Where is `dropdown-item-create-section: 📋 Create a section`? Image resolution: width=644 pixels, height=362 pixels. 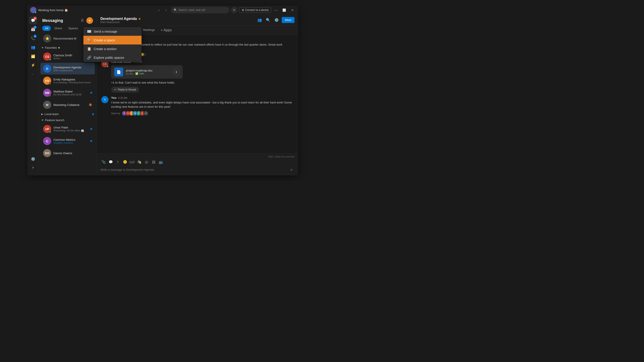 dropdown-item-create-section: 📋 Create a section is located at coordinates (112, 49).